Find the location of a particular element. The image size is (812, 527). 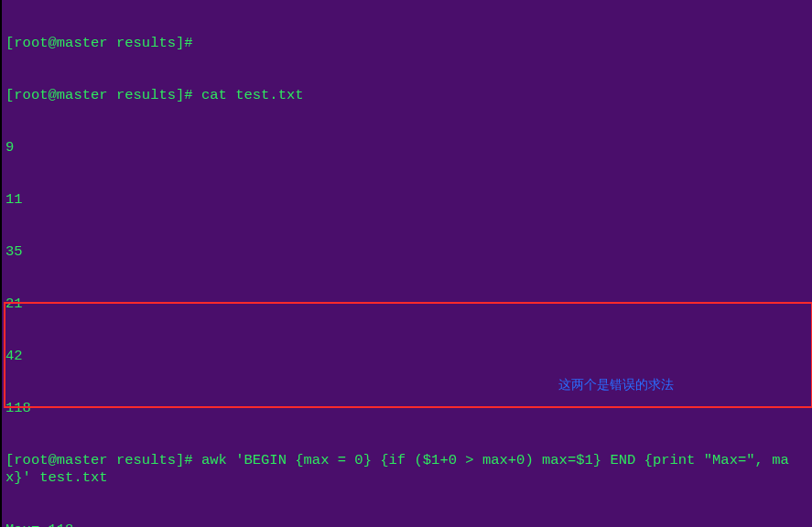

output-line: 11 is located at coordinates (406, 199).